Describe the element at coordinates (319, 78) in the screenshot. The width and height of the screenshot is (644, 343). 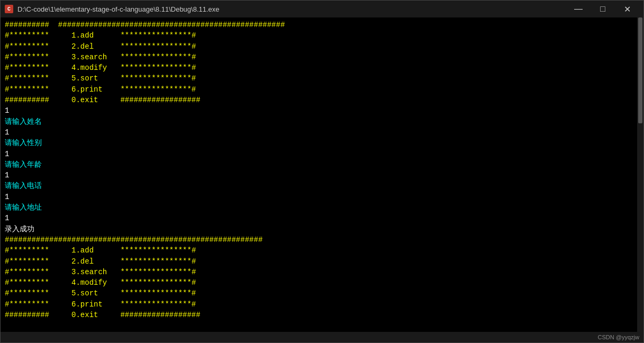
I see `menu-item-sort: #********* 5.sort ****************#` at that location.